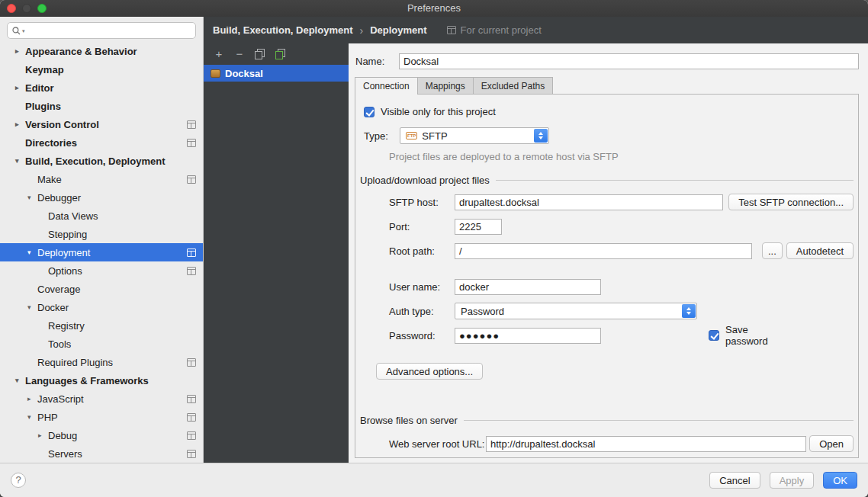 The height and width of the screenshot is (497, 868). What do you see at coordinates (435, 136) in the screenshot?
I see `type-value: SFTP` at bounding box center [435, 136].